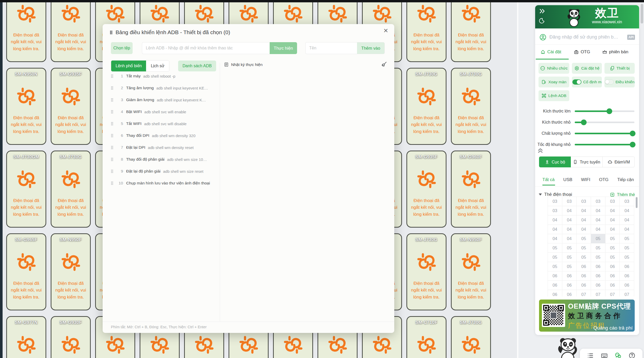 This screenshot has width=644, height=358. What do you see at coordinates (604, 355) in the screenshot?
I see `keyboard-icon` at bounding box center [604, 355].